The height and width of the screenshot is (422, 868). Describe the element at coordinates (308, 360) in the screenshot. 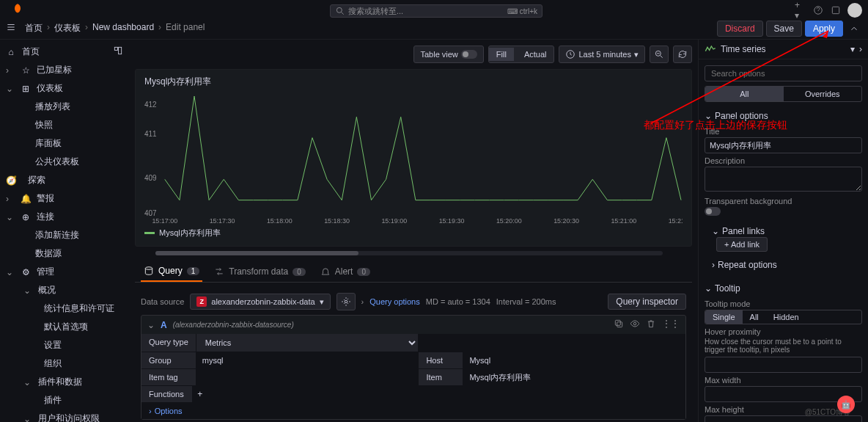

I see `group-input` at that location.